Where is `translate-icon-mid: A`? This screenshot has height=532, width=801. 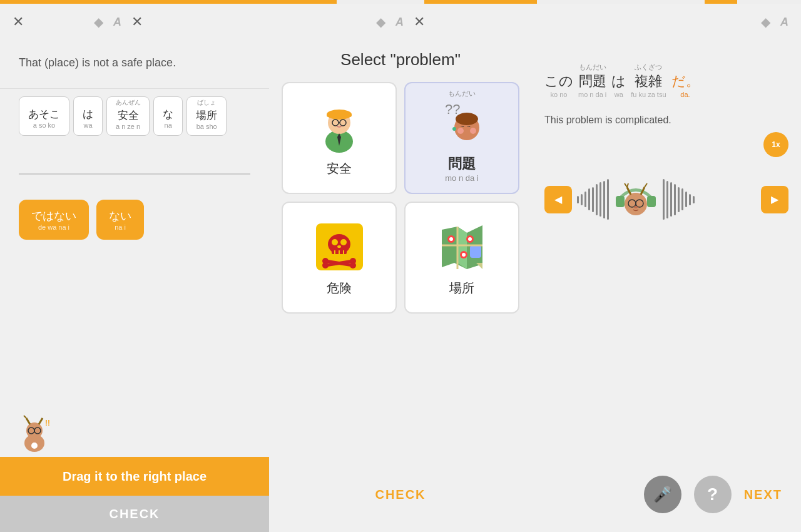 translate-icon-mid: A is located at coordinates (399, 23).